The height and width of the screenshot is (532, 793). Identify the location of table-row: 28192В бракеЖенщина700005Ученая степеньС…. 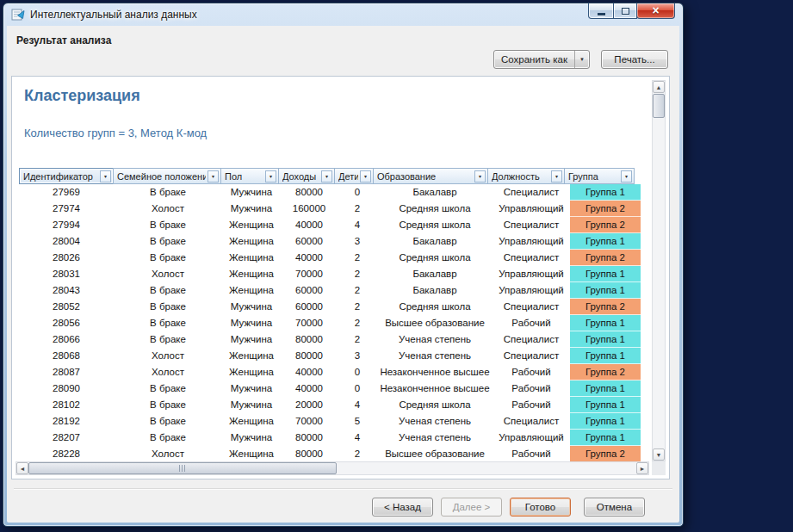
(330, 422).